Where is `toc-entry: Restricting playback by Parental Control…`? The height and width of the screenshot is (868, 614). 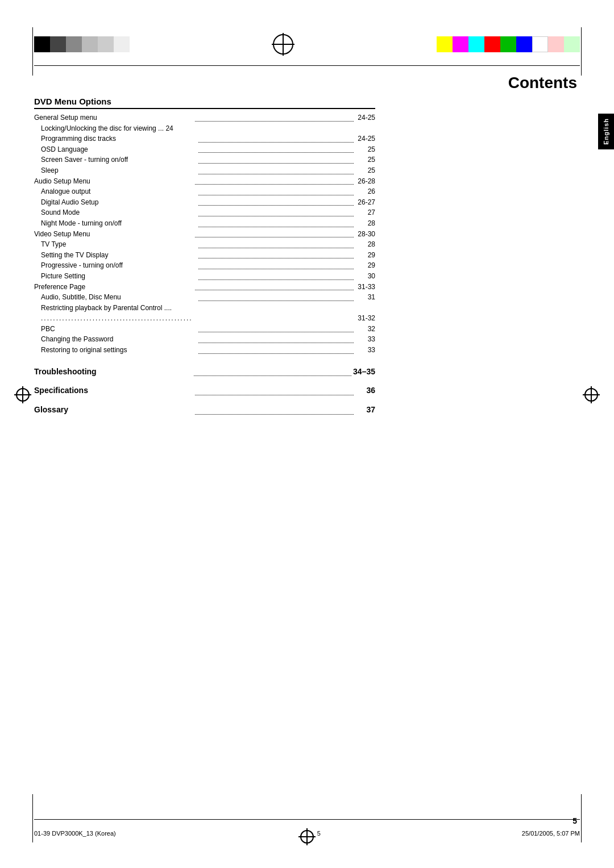
toc-entry: Restricting playback by Parental Control… is located at coordinates (205, 308).